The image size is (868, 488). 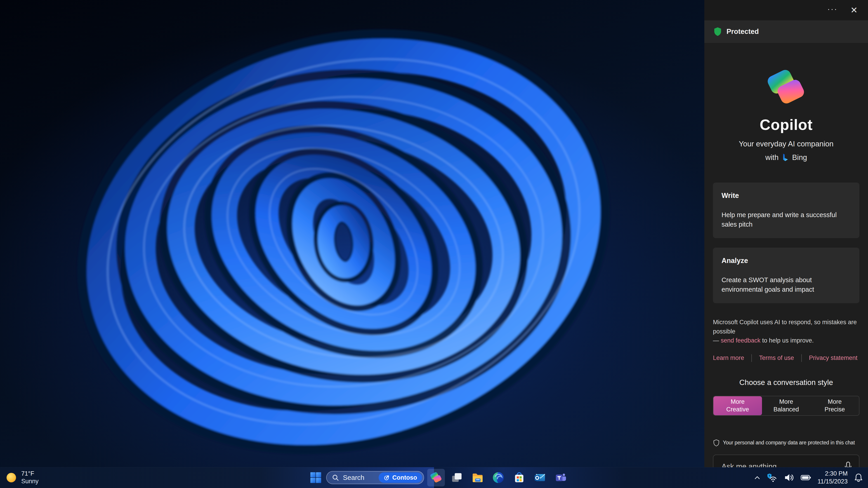 What do you see at coordinates (498, 478) in the screenshot?
I see `edge-button` at bounding box center [498, 478].